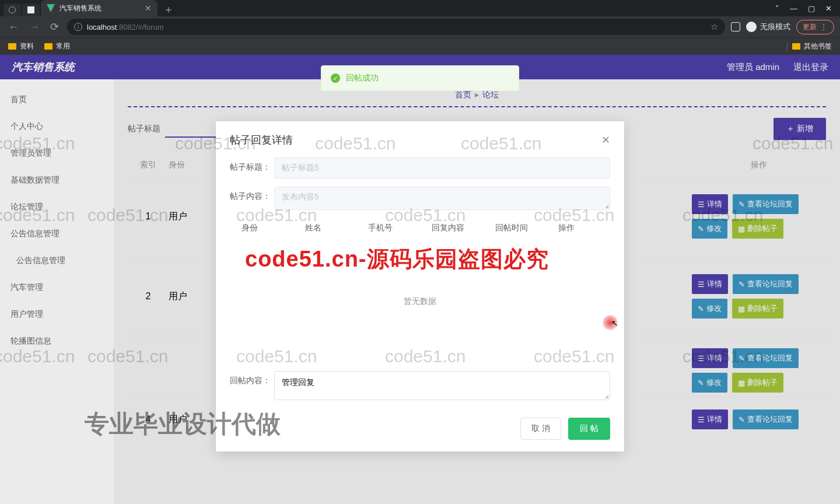  Describe the element at coordinates (99, 8) in the screenshot. I see `browser-tab-active: 汽车销售系统 ✕` at that location.